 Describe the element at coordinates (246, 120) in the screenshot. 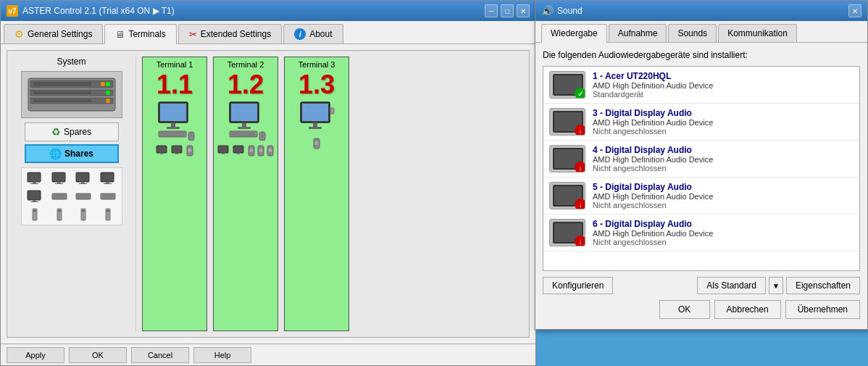

I see `terminal-2-pc-icon` at that location.